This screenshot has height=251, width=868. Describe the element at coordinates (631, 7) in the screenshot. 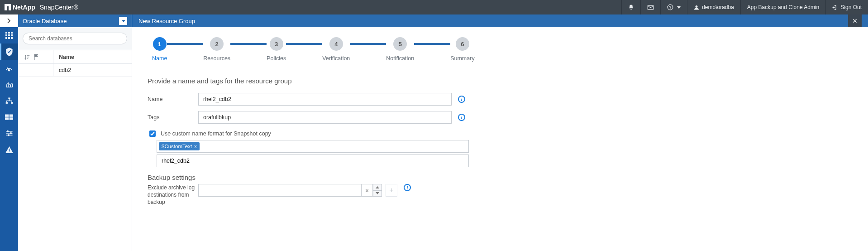

I see `notifications-button` at that location.